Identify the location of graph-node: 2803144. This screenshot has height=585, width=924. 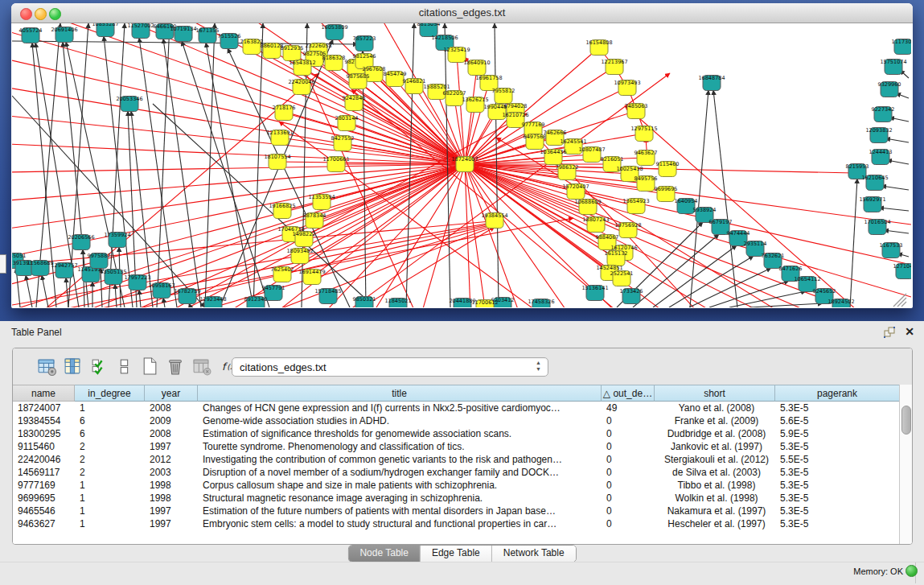
(347, 123).